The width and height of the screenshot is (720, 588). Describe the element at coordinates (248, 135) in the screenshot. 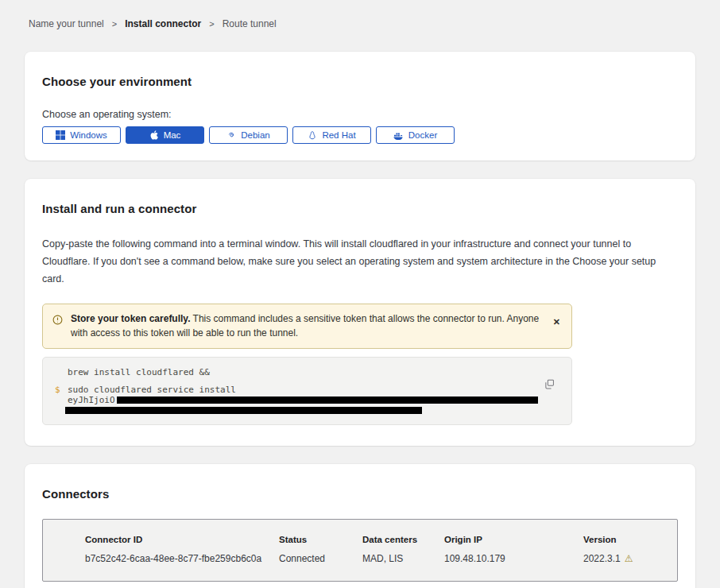

I see `os-button-debian: Debian` at that location.